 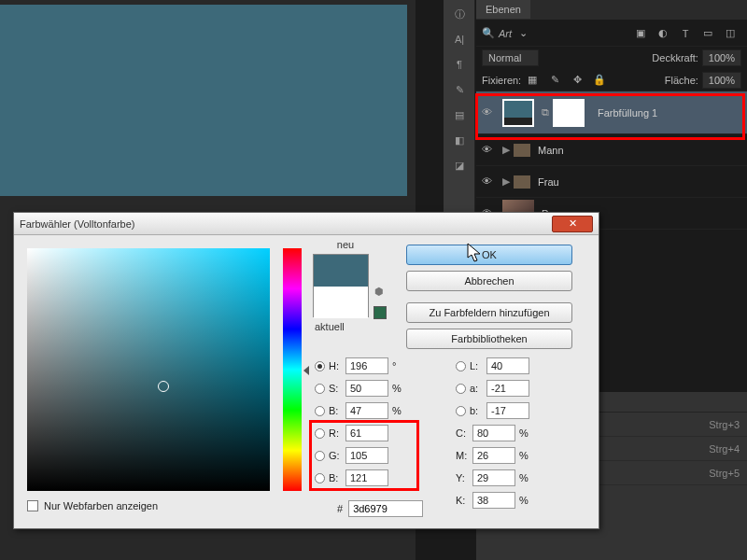 What do you see at coordinates (319, 478) in the screenshot?
I see `radio-bl` at bounding box center [319, 478].